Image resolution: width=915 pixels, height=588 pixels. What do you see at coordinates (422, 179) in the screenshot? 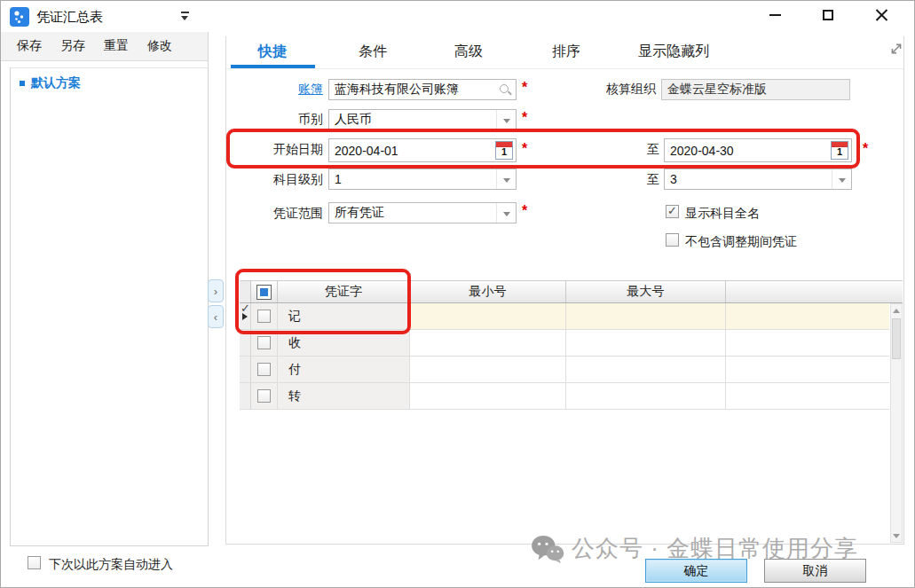
I see `subject-level-combo: 1` at bounding box center [422, 179].